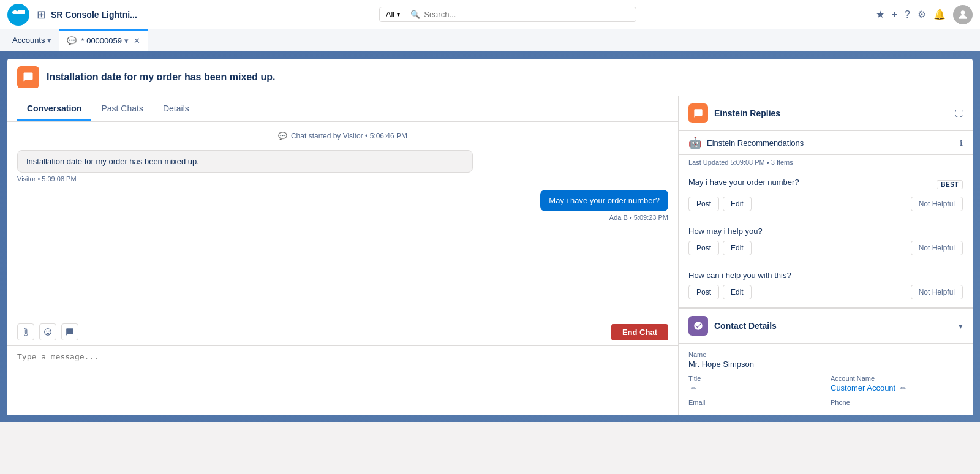  What do you see at coordinates (28, 77) in the screenshot?
I see `chat-header-icon` at bounding box center [28, 77].